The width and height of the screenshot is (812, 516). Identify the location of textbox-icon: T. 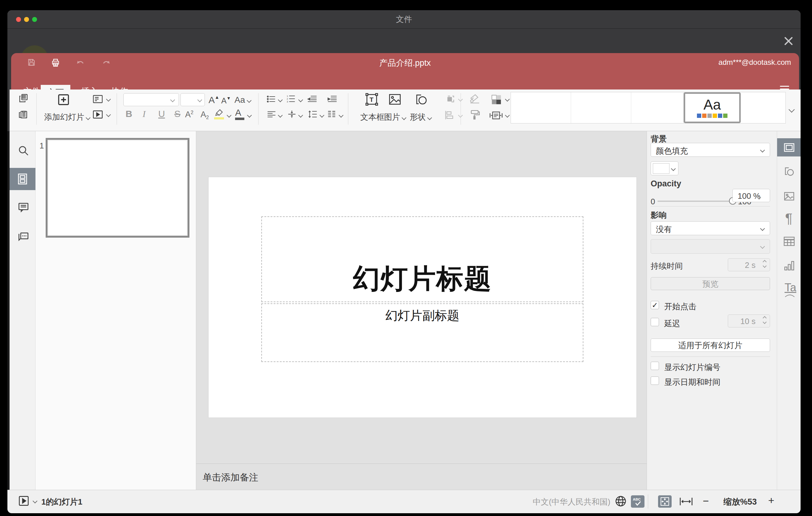
(372, 99).